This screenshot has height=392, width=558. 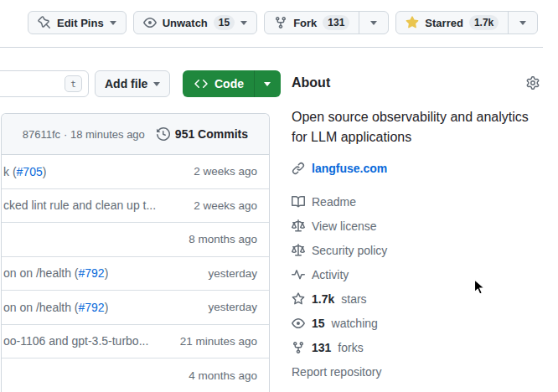 What do you see at coordinates (25, 172) in the screenshot?
I see `commit-message: k (#705)` at bounding box center [25, 172].